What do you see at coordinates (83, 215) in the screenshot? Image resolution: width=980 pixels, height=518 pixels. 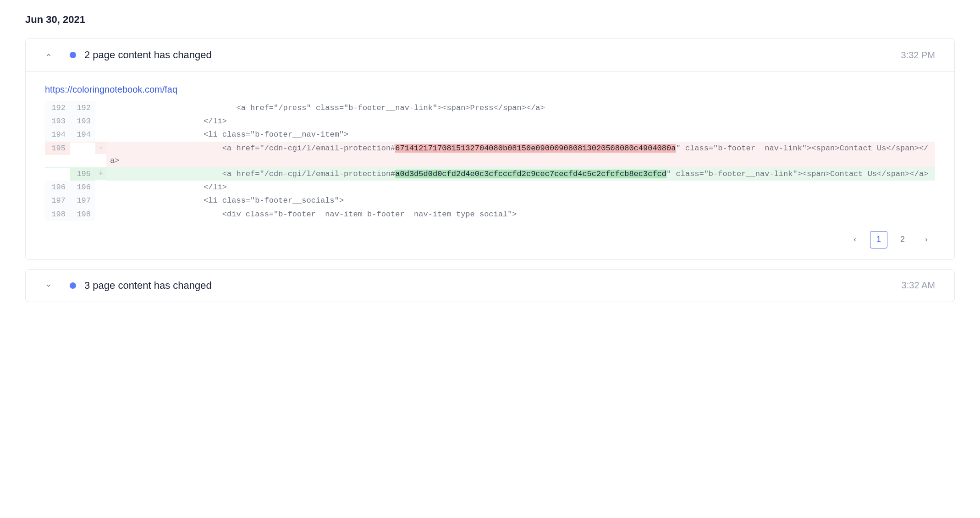 I see `line-number-new: 198` at bounding box center [83, 215].